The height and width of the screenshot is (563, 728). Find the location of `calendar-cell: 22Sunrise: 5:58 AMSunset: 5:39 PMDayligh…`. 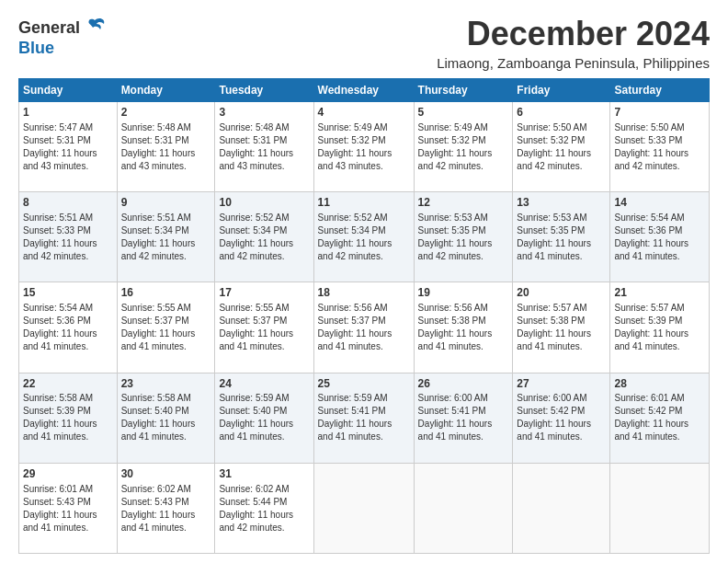

calendar-cell: 22Sunrise: 5:58 AMSunset: 5:39 PMDayligh… is located at coordinates (68, 418).